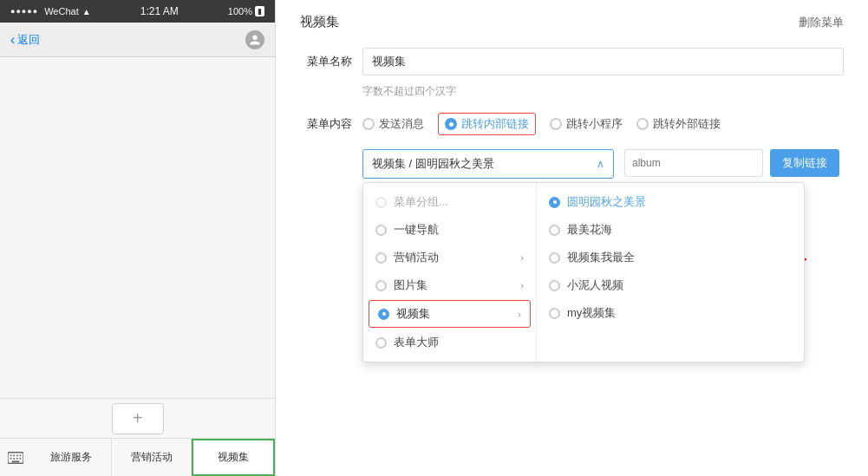 This screenshot has width=868, height=476. Describe the element at coordinates (137, 457) in the screenshot. I see `tab-bar: 旅游服务 营销活动 视频集` at that location.